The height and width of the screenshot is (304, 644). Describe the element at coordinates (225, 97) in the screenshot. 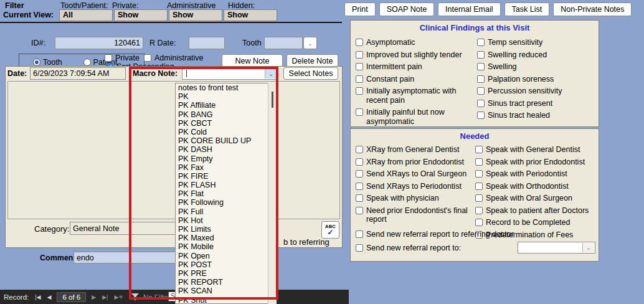

I see `dropdown-list-item: PK` at that location.